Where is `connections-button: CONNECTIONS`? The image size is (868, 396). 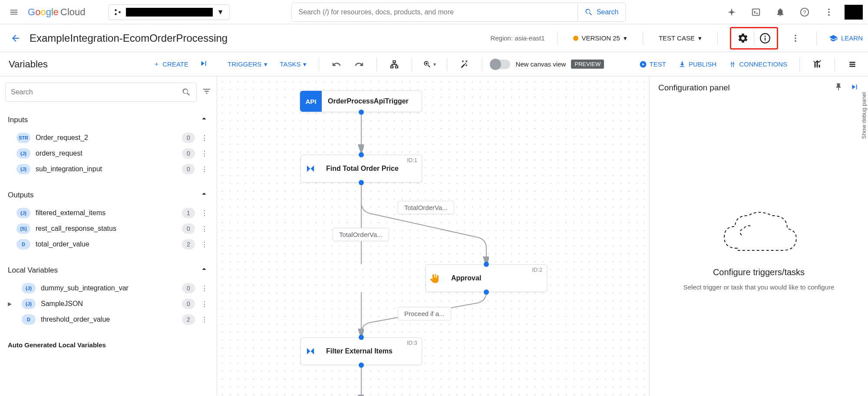 connections-button: CONNECTIONS is located at coordinates (758, 64).